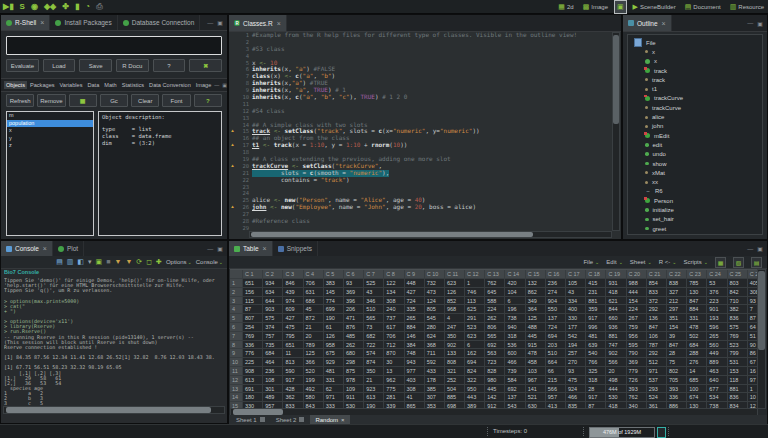 This screenshot has height=438, width=768. What do you see at coordinates (253, 336) in the screenshot?
I see `table-cell: 769` at bounding box center [253, 336].